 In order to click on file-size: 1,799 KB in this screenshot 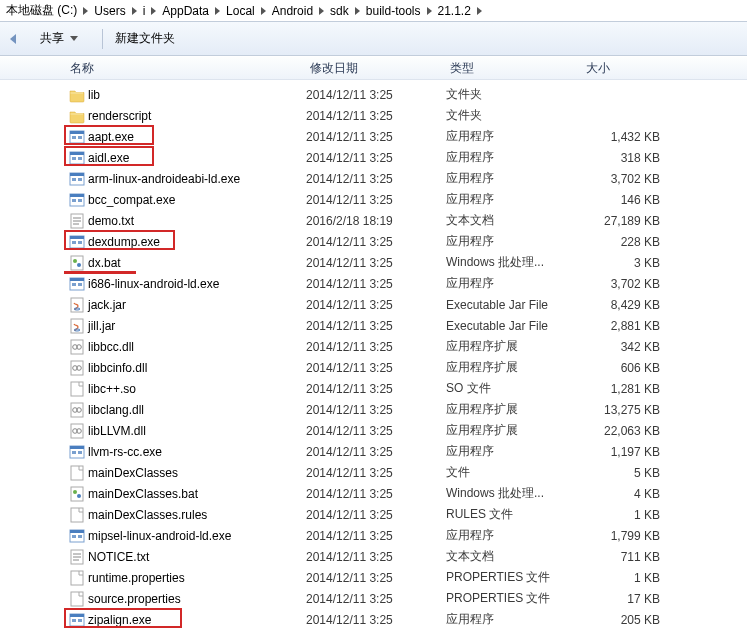, I will do `click(626, 536)`.